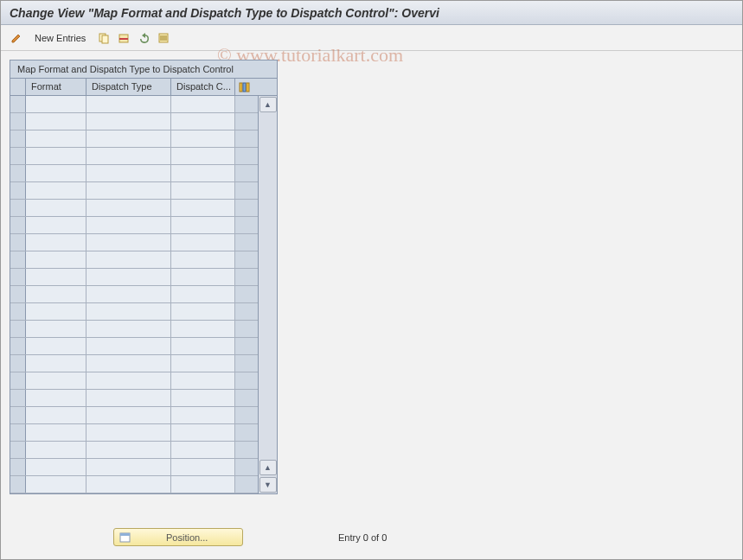 The width and height of the screenshot is (743, 560). I want to click on scroll-up-icon: ▲, so click(268, 105).